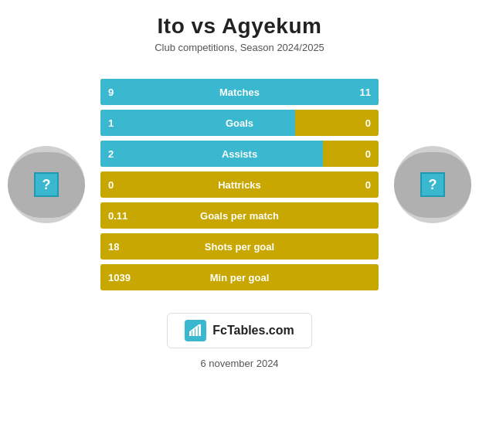 The height and width of the screenshot is (448, 479). Describe the element at coordinates (240, 154) in the screenshot. I see `stat-row-assists: 2Assists0` at that location.